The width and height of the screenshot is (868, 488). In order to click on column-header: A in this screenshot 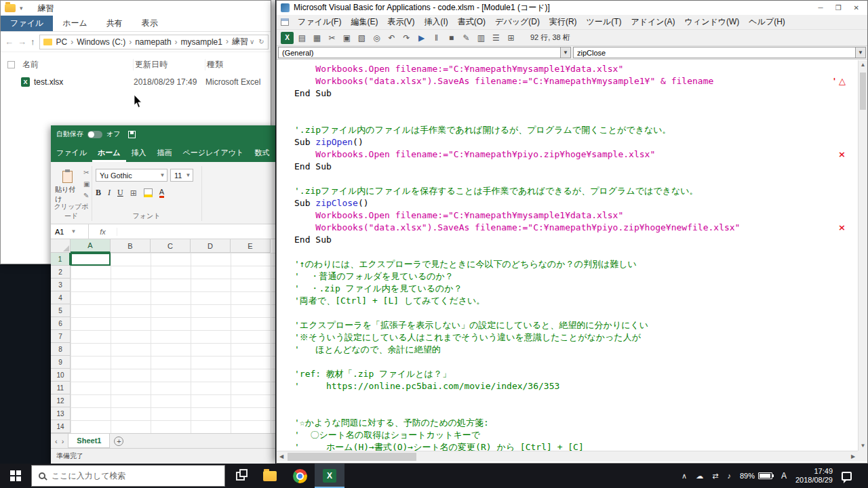, I will do `click(91, 246)`.